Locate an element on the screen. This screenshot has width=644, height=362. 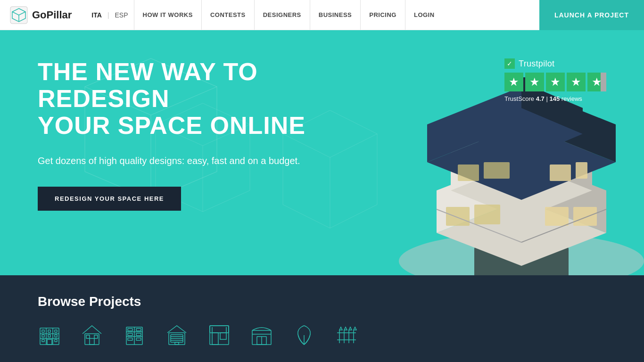
nav-how-it-works: HOW IT WORKS is located at coordinates (168, 15).